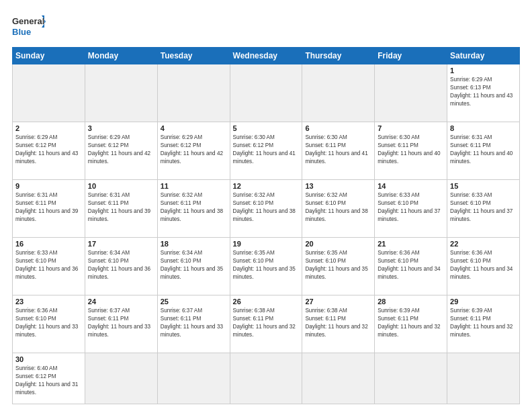  Describe the element at coordinates (411, 128) in the screenshot. I see `day-number: 7` at that location.